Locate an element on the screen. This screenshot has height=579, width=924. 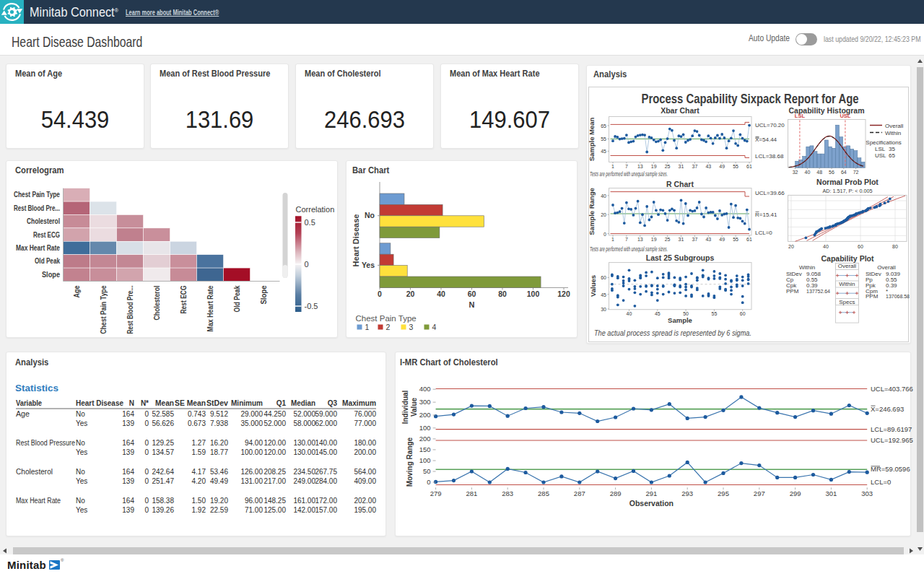
svg-text: 48 is located at coordinates (819, 172).